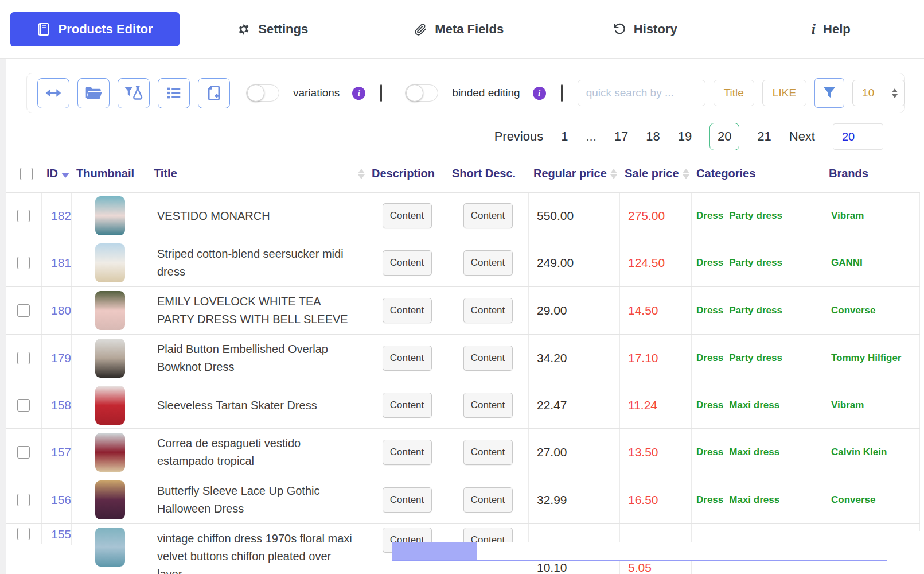  I want to click on tab-products-editor: Products Editor, so click(95, 29).